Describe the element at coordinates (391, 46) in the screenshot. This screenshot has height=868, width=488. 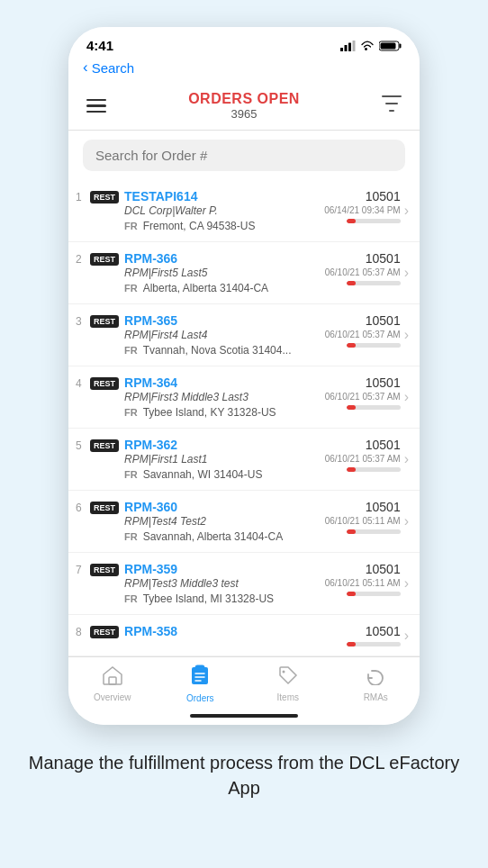
I see `battery-icon` at that location.